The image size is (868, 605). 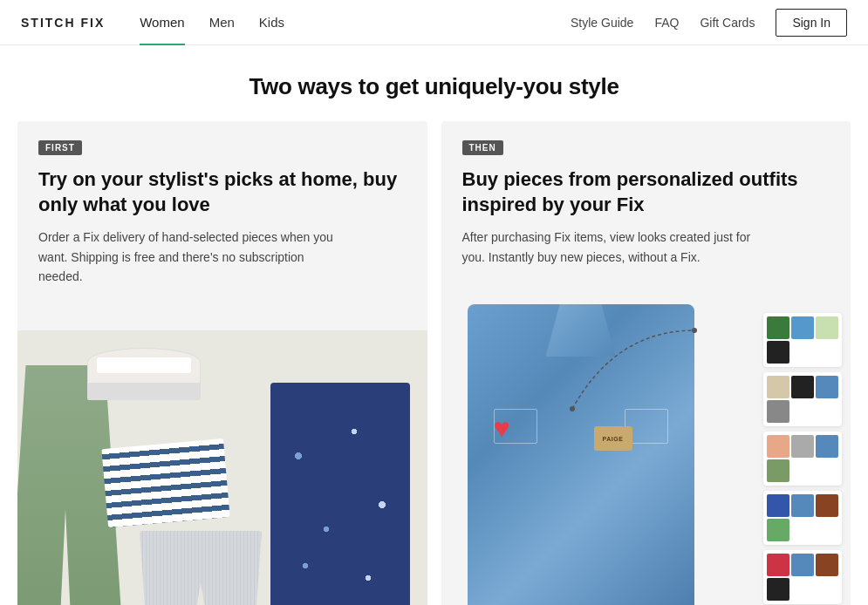 What do you see at coordinates (666, 23) in the screenshot?
I see `faq-link: FAQ` at bounding box center [666, 23].